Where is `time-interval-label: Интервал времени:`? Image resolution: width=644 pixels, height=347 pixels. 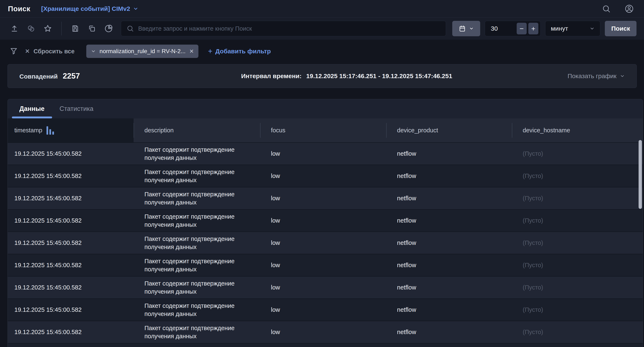
time-interval-label: Интервал времени: is located at coordinates (272, 76).